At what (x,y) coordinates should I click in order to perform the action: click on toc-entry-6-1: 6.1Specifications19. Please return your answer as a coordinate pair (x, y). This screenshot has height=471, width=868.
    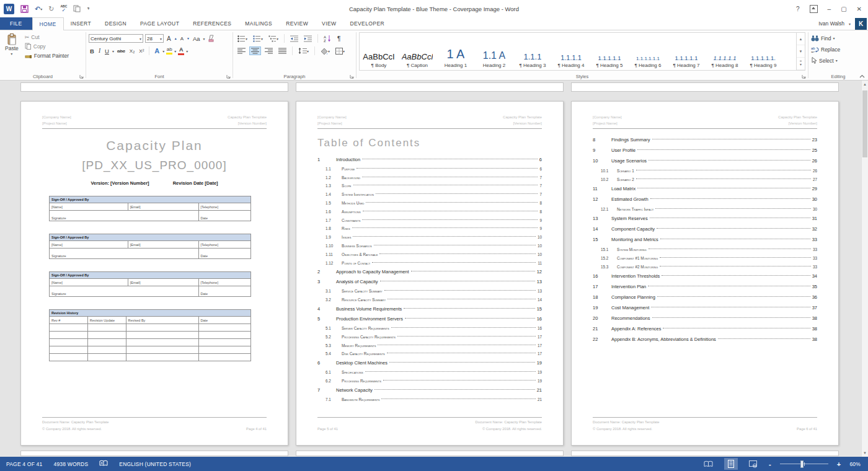
    Looking at the image, I should click on (430, 372).